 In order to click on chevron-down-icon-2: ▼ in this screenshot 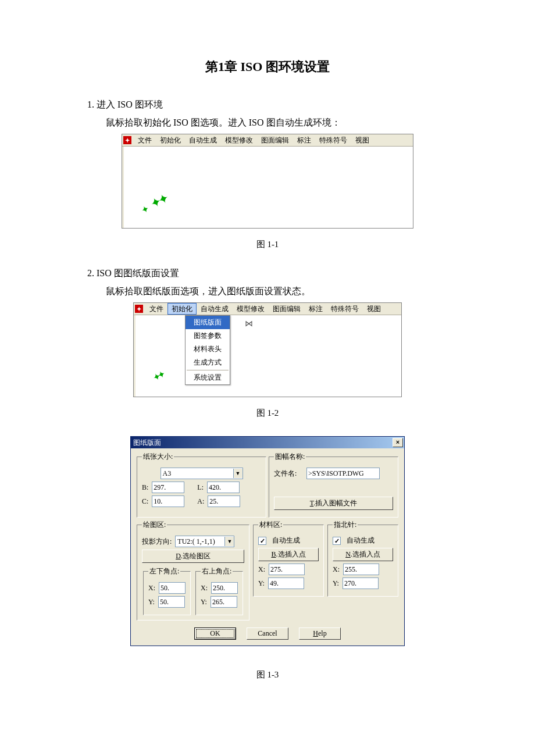, I will do `click(229, 541)`.